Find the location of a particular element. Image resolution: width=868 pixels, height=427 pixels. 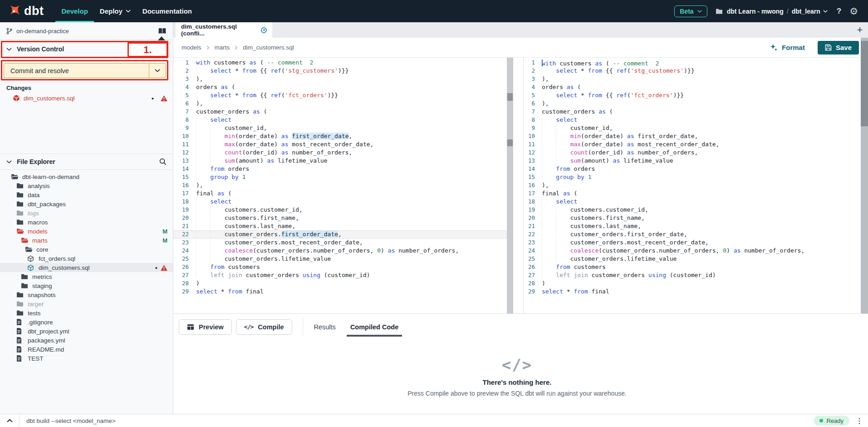

code-line: 17final as ( is located at coordinates (340, 194).